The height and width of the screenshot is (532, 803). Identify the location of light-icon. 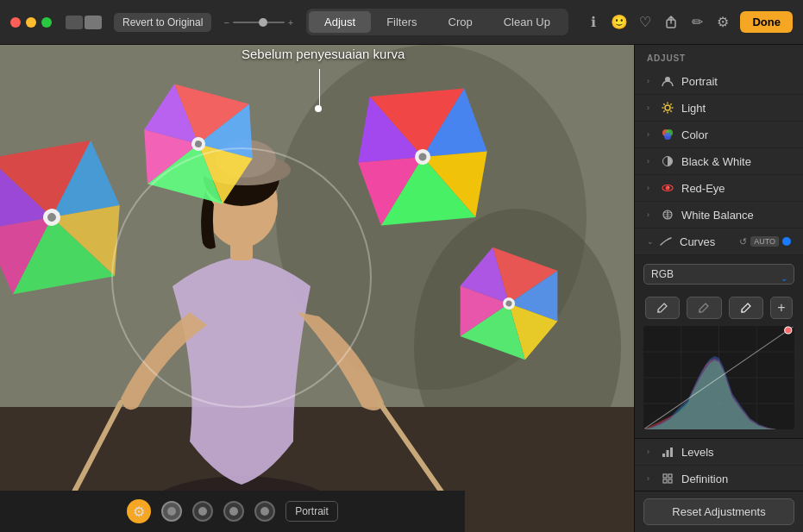
(668, 108).